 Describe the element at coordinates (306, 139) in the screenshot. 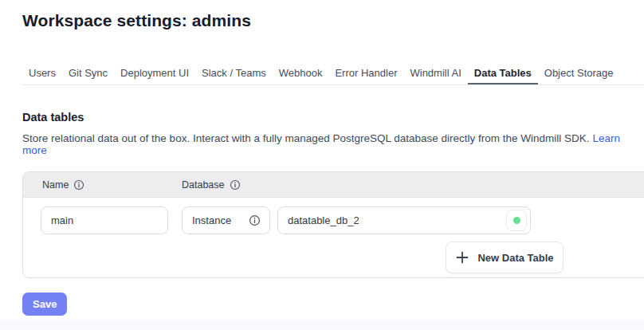

I see `section-description-text: Store relational data out of the box. In…` at that location.